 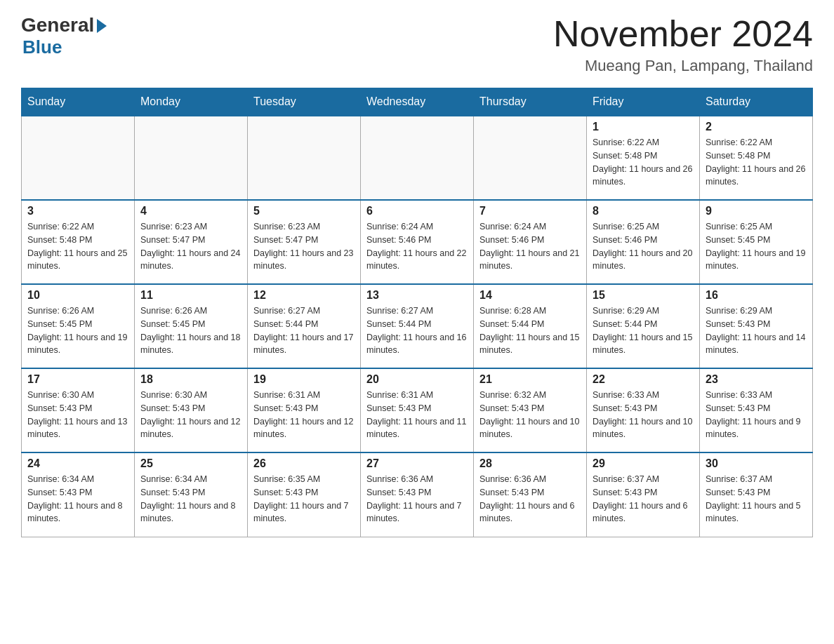 What do you see at coordinates (79, 242) in the screenshot?
I see `calendar-cell: 3Sunrise: 6:22 AMSunset: 5:48 PMDaylight…` at bounding box center [79, 242].